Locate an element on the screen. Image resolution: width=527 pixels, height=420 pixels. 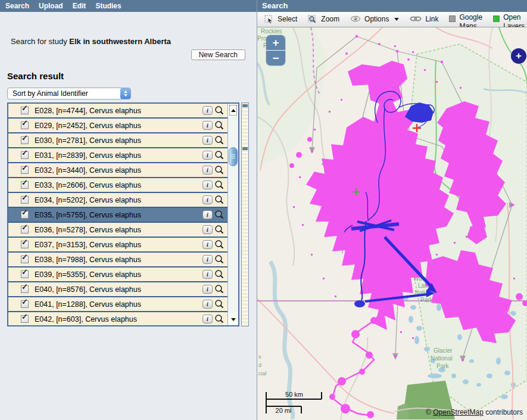
results-overview-strip is located at coordinates (245, 214).